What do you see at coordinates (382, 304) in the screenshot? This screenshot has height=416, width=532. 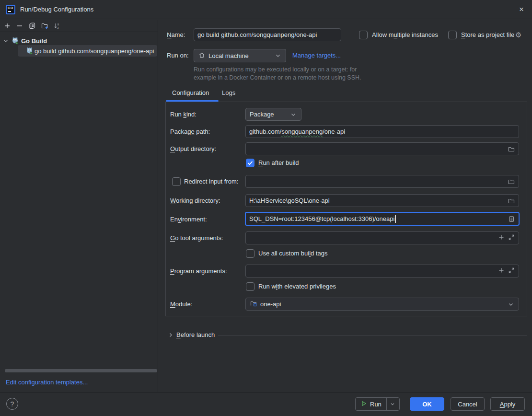 I see `module-select: one-api` at bounding box center [382, 304].